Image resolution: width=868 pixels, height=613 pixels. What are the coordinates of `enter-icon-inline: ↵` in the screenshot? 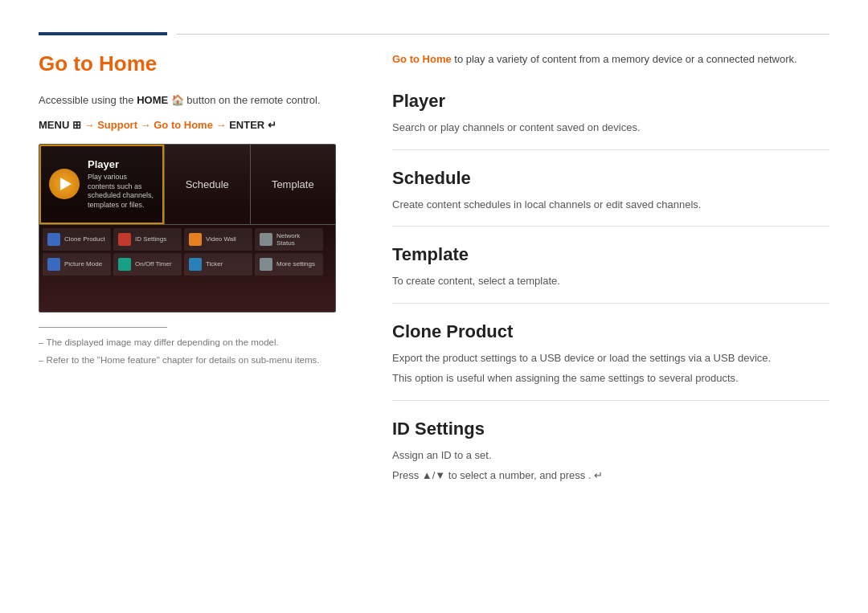 It's located at (598, 476).